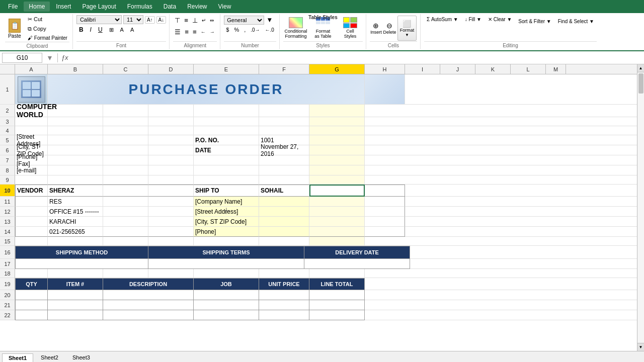 This screenshot has height=362, width=644. I want to click on row-num-13: 13, so click(8, 222).